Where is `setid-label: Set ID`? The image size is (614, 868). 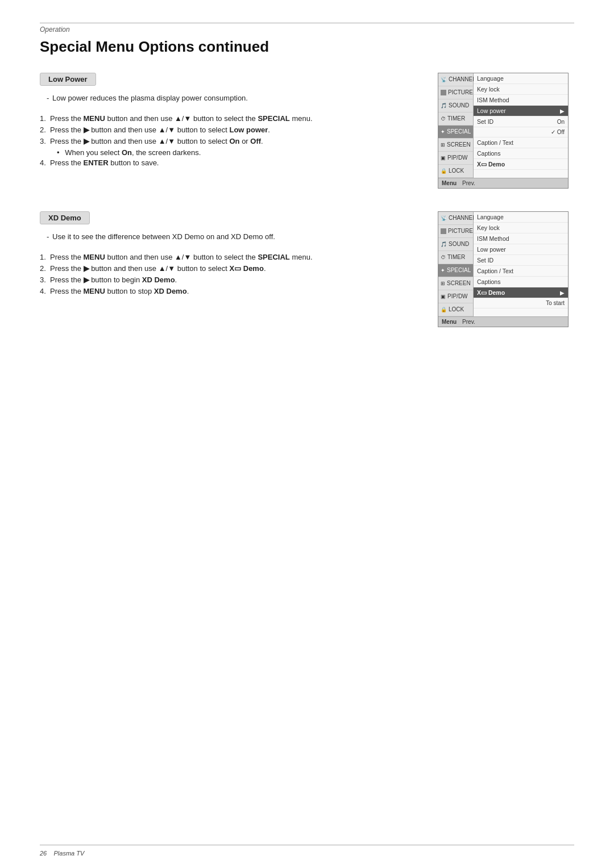
setid-label: Set ID is located at coordinates (486, 122).